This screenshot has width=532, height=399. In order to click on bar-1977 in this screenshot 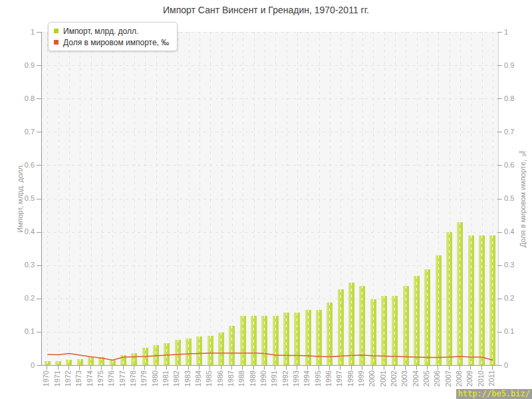, I will do `click(124, 360)`.